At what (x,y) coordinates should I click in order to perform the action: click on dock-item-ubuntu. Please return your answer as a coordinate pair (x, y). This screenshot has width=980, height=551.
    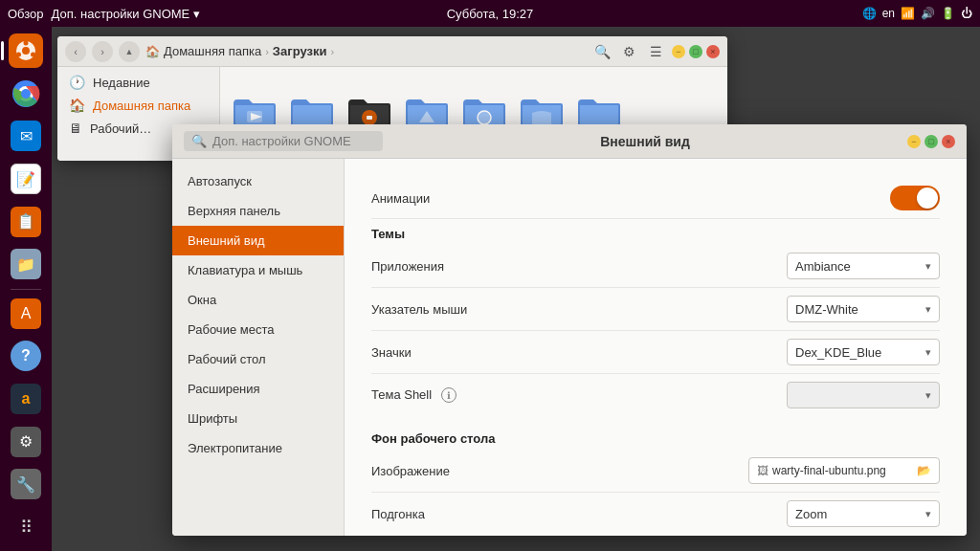
    Looking at the image, I should click on (26, 52).